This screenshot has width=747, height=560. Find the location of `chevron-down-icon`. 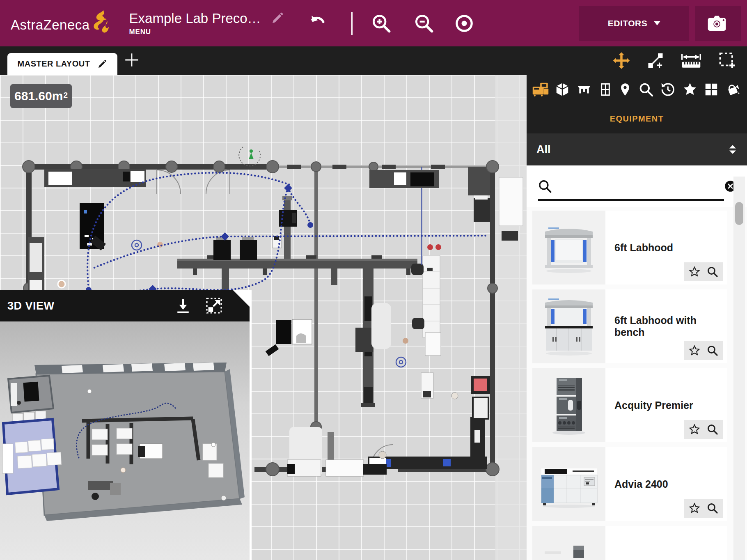

chevron-down-icon is located at coordinates (657, 23).